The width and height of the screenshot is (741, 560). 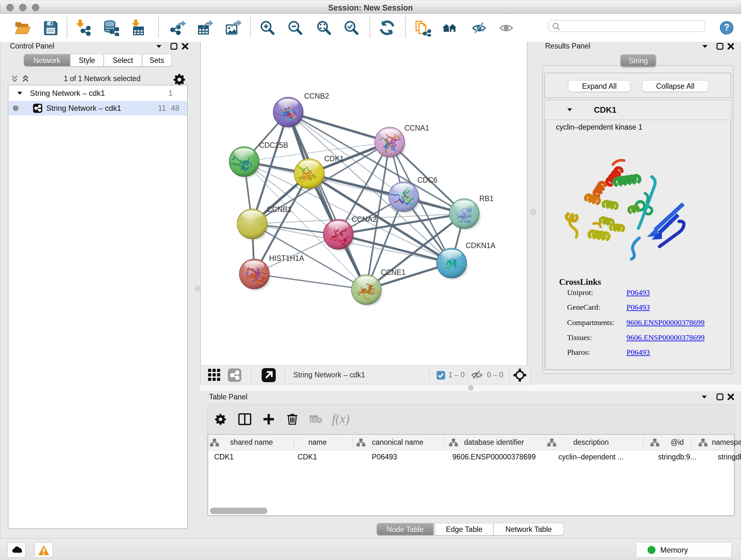 I want to click on svg-text: CCNE1, so click(x=393, y=272).